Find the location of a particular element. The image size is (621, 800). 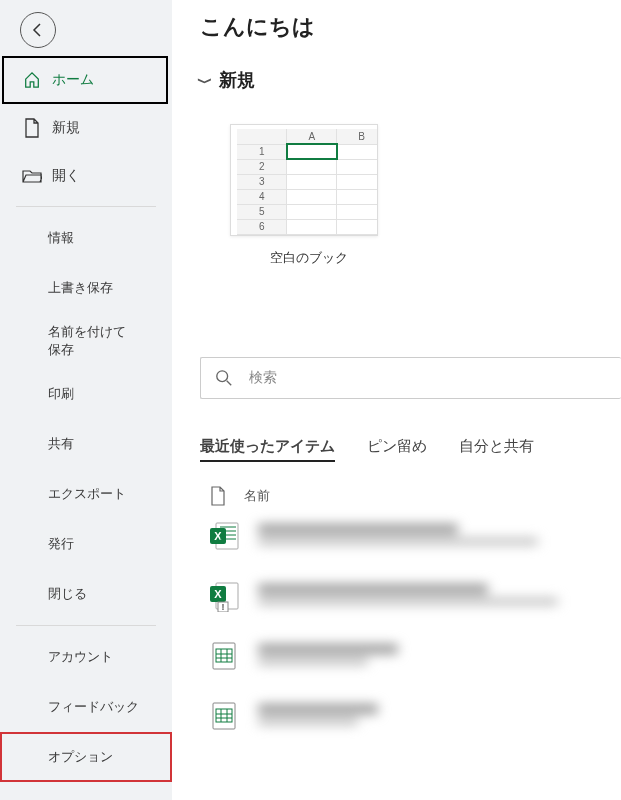

sidebar-item-close: 閉じる is located at coordinates (86, 594).